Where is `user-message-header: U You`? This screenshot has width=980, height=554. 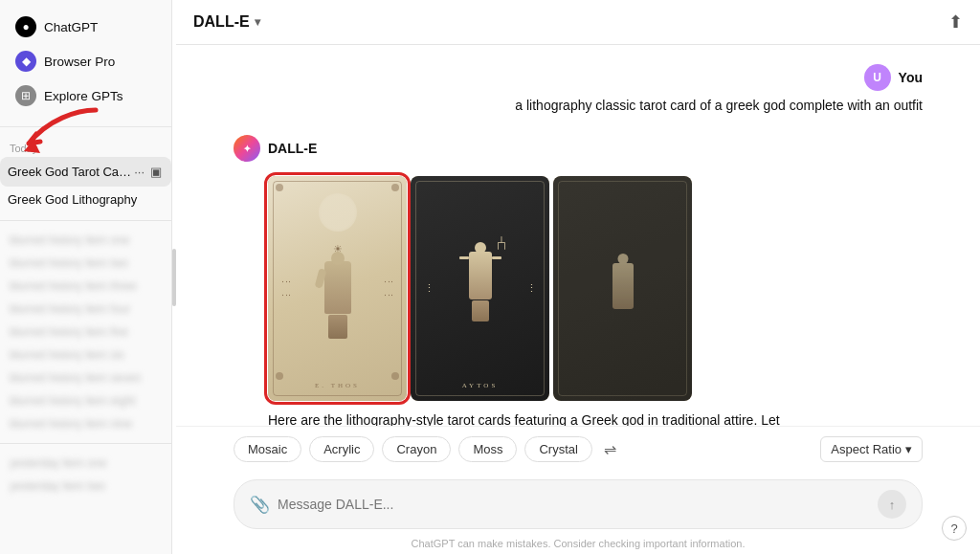 user-message-header: U You is located at coordinates (894, 78).